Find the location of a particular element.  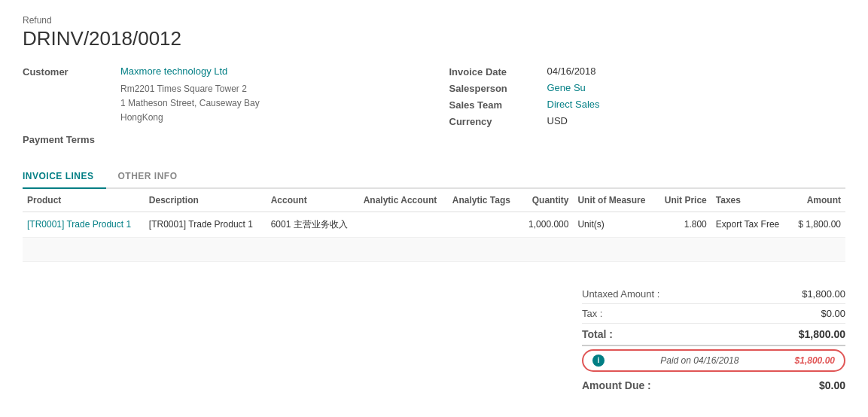

cell-quantity: 1,000.000 is located at coordinates (547, 224).